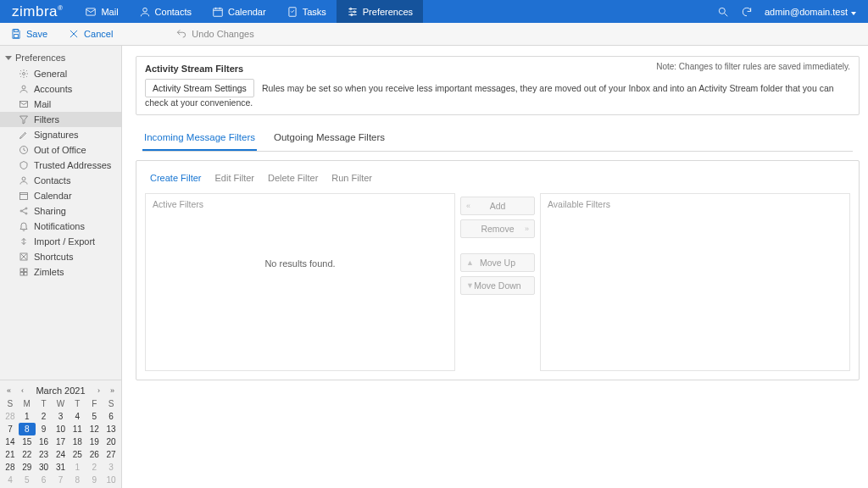  What do you see at coordinates (61, 241) in the screenshot?
I see `sidebar-item-importexport: Import / Export` at bounding box center [61, 241].